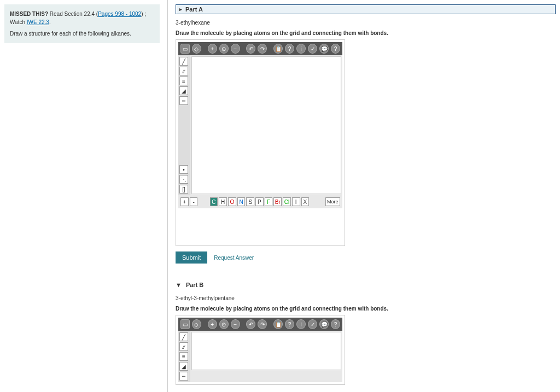 Image resolution: width=560 pixels, height=392 pixels. I want to click on drawing-widget-b: ▭ ◇ + ⊙ − ↶ ↷ 📋 ? i, so click(260, 350).